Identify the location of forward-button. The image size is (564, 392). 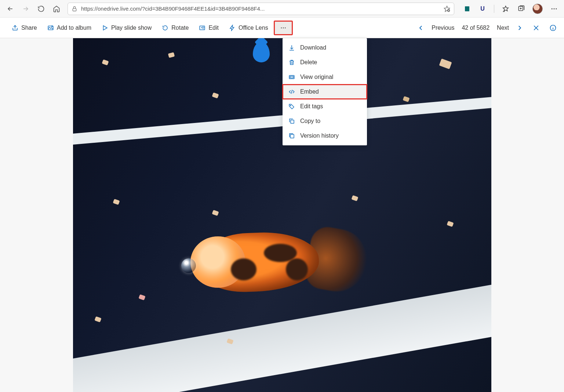
(26, 9).